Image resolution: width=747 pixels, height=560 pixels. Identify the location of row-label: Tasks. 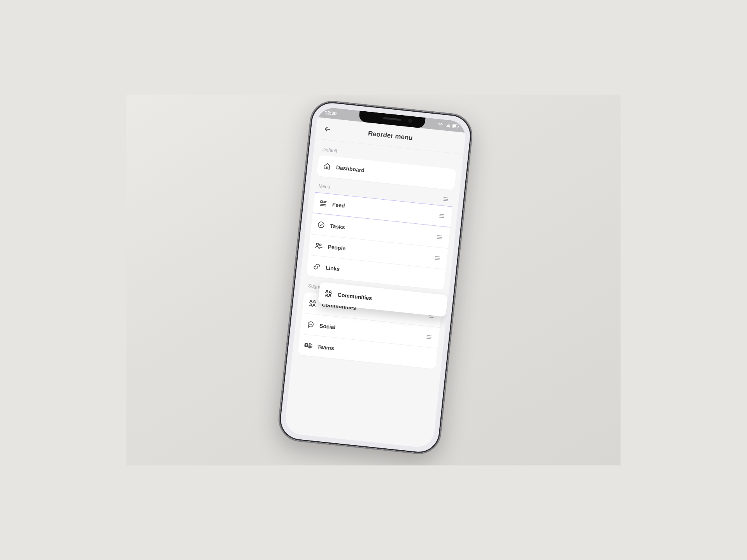
(380, 231).